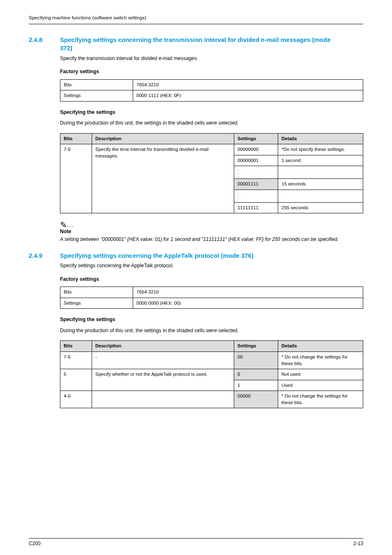 The width and height of the screenshot is (392, 555). I want to click on cell-details: Not used, so click(321, 375).